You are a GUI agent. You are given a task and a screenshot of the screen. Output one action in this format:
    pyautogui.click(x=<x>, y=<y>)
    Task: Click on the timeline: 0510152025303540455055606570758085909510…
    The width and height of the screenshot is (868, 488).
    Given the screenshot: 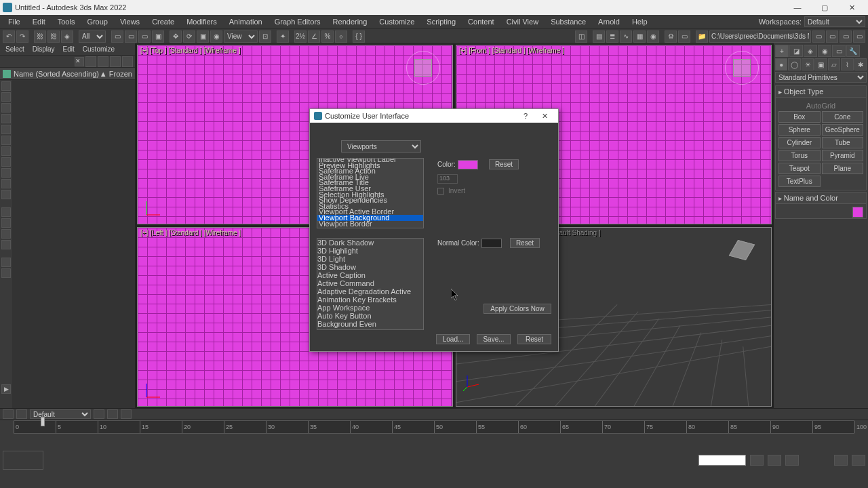 What is the action you would take?
    pyautogui.click(x=434, y=429)
    